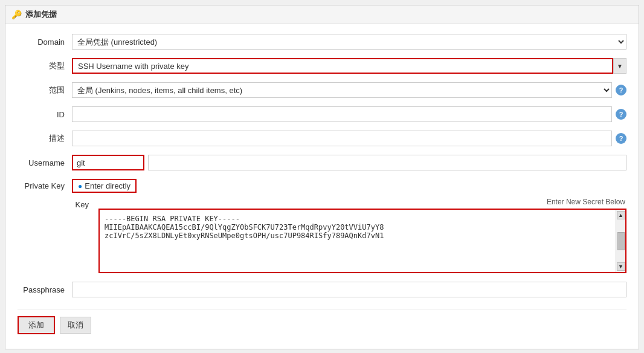 The height and width of the screenshot is (353, 644). I want to click on description-label: 描述, so click(45, 138).